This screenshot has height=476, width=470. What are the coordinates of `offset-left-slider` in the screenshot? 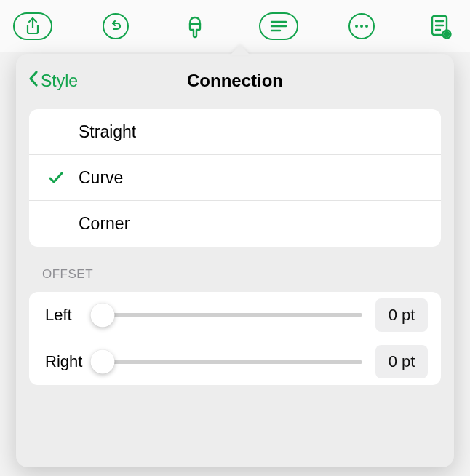 It's located at (228, 315).